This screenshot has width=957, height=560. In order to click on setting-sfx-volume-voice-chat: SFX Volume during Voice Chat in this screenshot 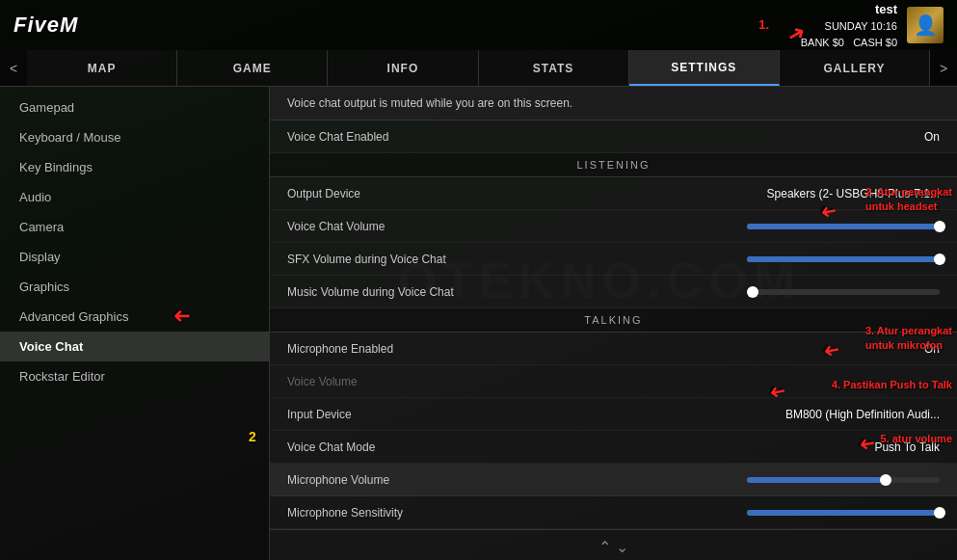, I will do `click(613, 259)`.